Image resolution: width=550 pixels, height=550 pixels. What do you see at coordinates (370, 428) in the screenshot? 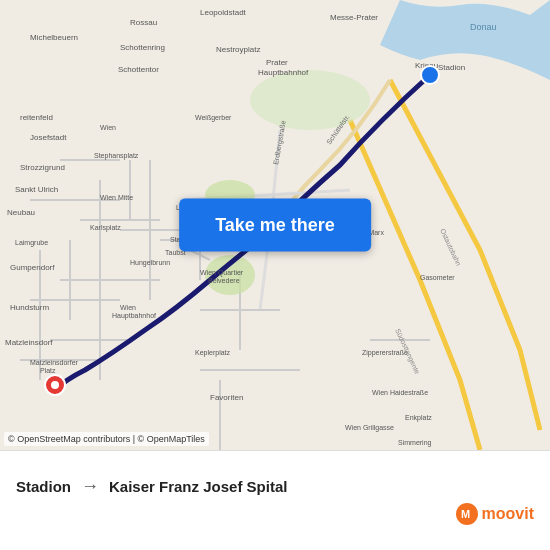
I see `svg-text: Wien Grillgasse` at bounding box center [370, 428].